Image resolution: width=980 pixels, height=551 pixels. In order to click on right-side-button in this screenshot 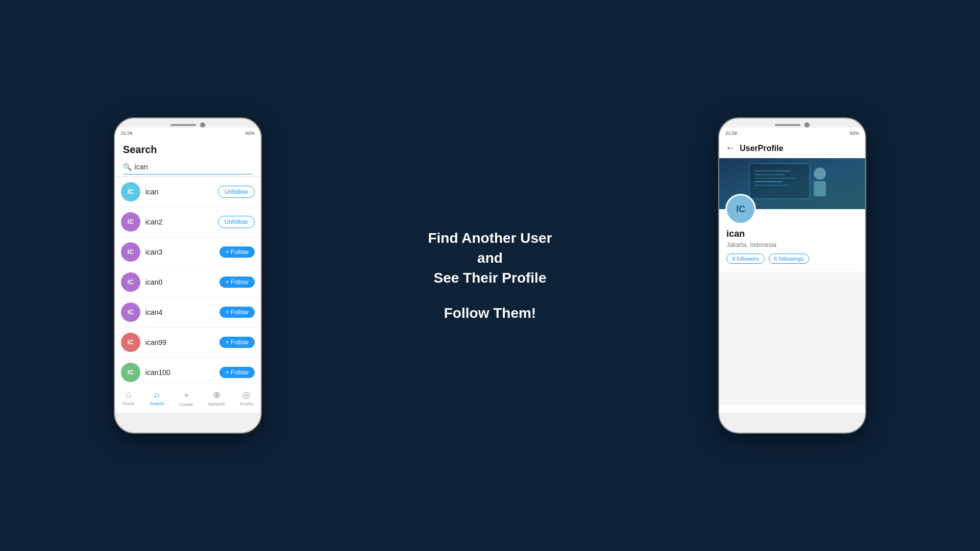, I will do `click(866, 192)`.